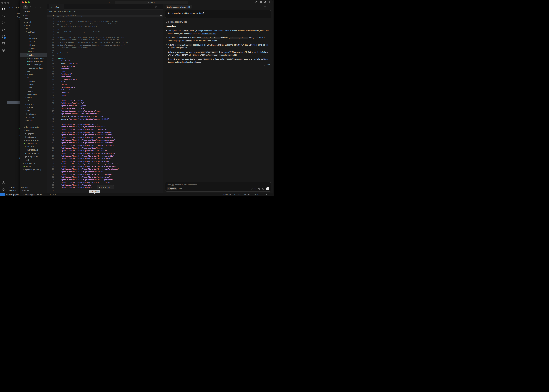 The image size is (549, 392). I want to click on tree-item-dolt.go: GOdolt.go, so click(34, 55).